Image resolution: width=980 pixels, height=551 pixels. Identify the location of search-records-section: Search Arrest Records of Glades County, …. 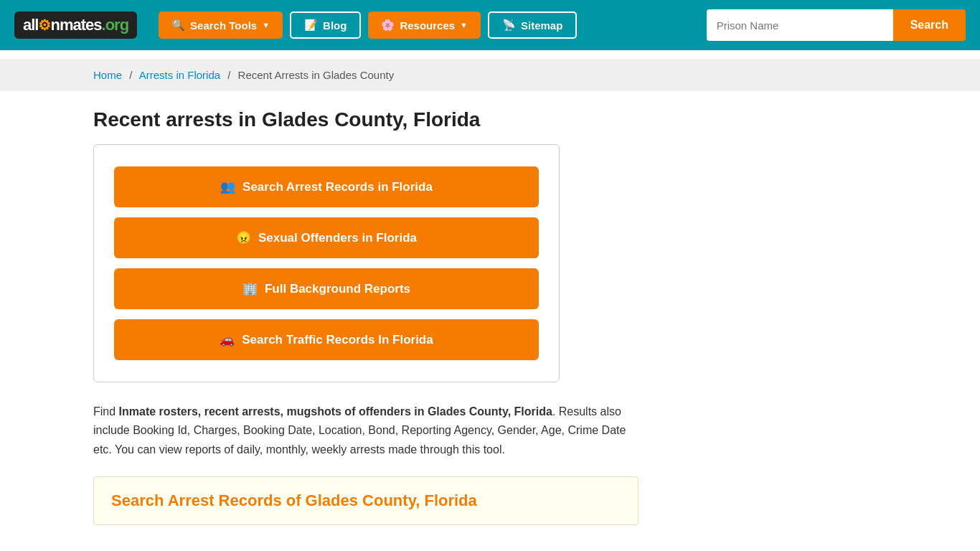
(366, 501).